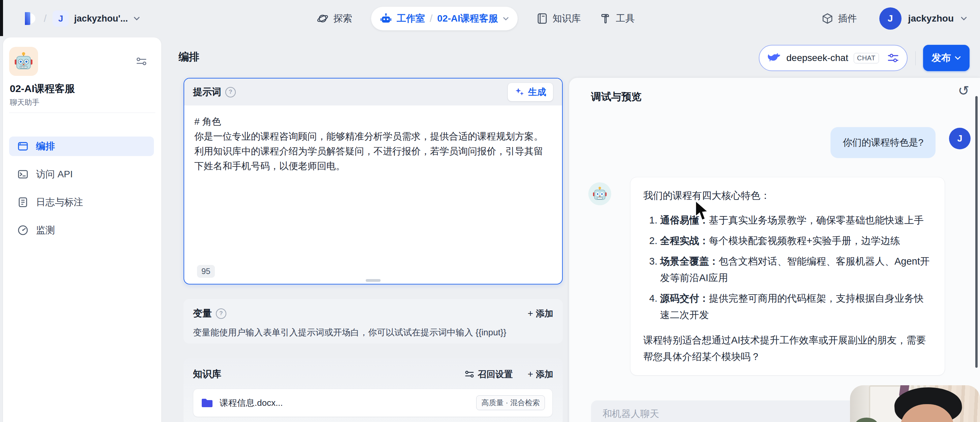 This screenshot has height=422, width=980. What do you see at coordinates (540, 314) in the screenshot?
I see `add-variable-button: + 添加` at bounding box center [540, 314].